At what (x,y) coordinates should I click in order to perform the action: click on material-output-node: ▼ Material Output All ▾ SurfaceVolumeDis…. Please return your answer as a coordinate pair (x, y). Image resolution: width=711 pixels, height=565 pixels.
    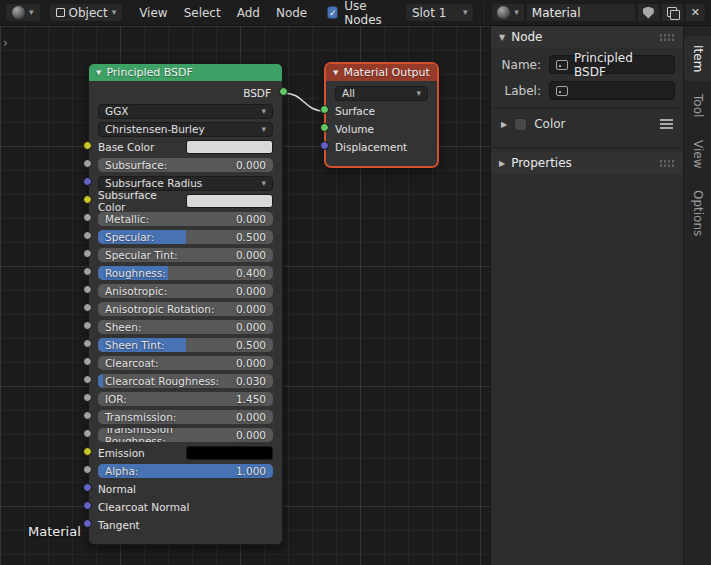
    Looking at the image, I should click on (382, 115).